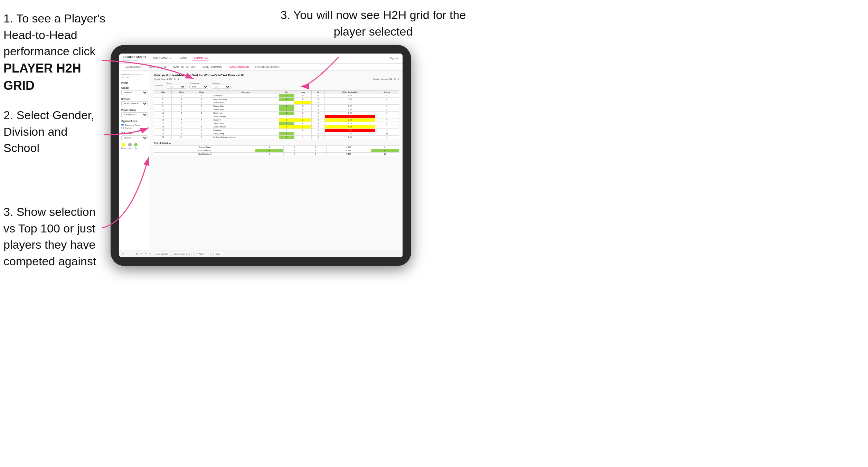  What do you see at coordinates (276, 147) in the screenshot?
I see `table-row: Foreign Team 100 4.5002` at bounding box center [276, 147].